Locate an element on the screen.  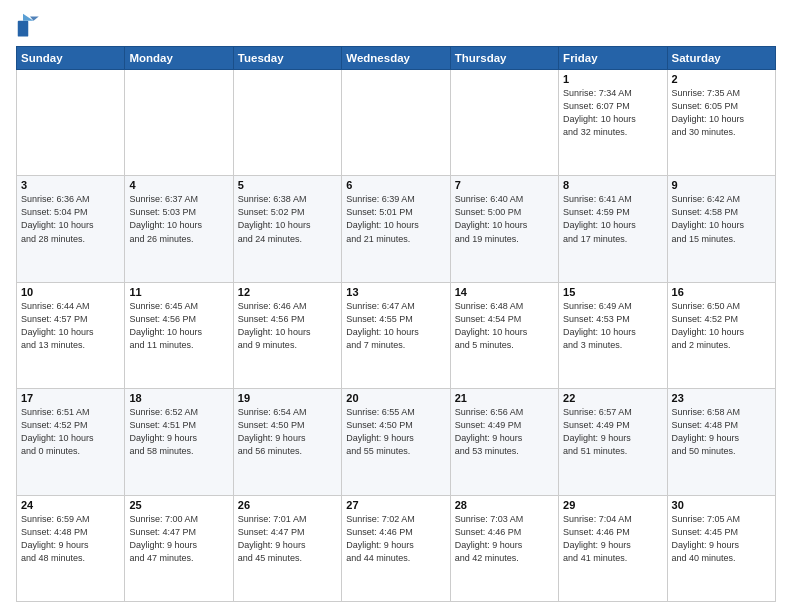
calendar-cell: 25Sunrise: 7:00 AM Sunset: 4:47 PM Dayli… is located at coordinates (179, 548).